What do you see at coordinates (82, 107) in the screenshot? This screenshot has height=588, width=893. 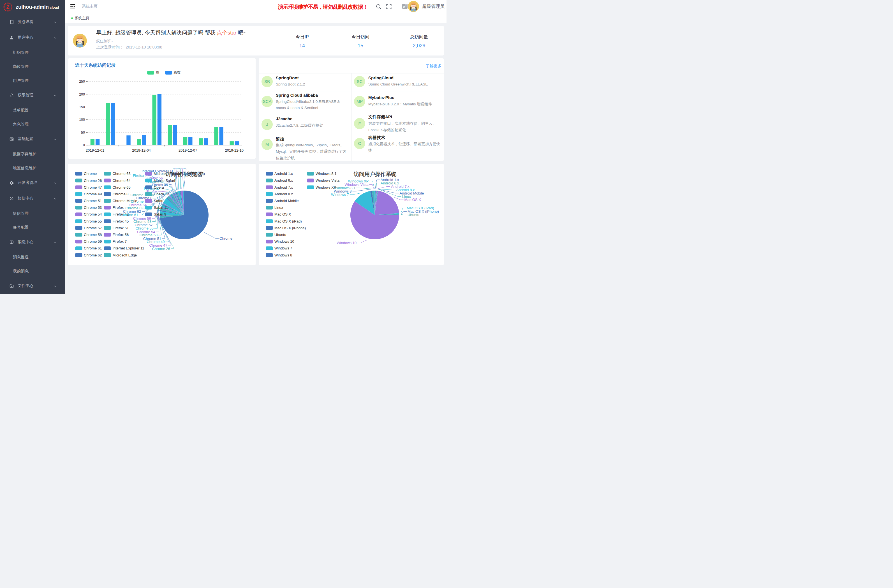 I see `svg-text: 150` at bounding box center [82, 107].